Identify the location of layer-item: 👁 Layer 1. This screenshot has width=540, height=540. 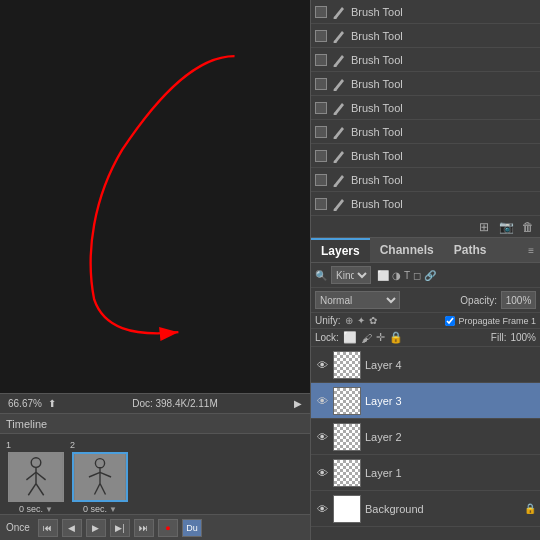
(426, 473).